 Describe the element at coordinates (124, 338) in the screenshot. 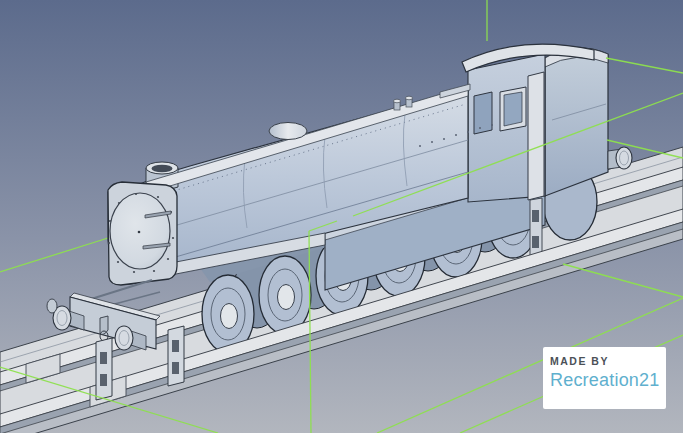

I see `front-buffer-head` at that location.